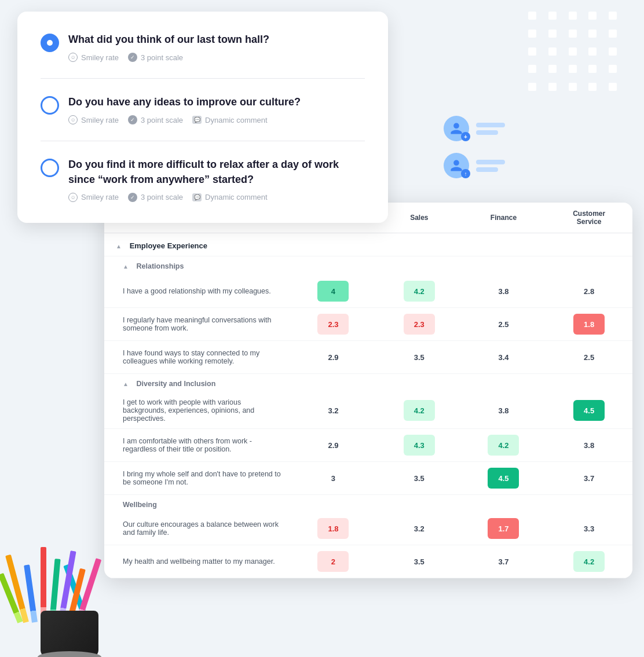  What do you see at coordinates (169, 57) in the screenshot?
I see `question-tags-1: ☺ Smiley rate ✓ 3 point scale` at bounding box center [169, 57].